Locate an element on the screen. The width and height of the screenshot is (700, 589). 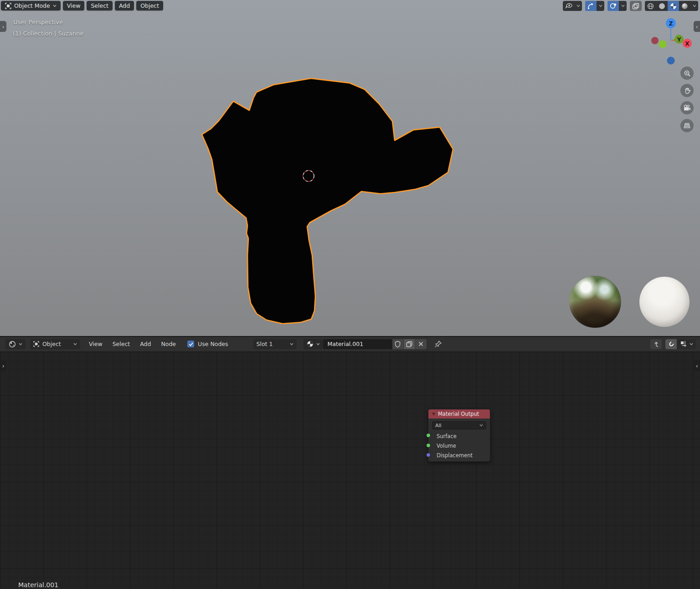
parent-node-tree-button is located at coordinates (656, 344).